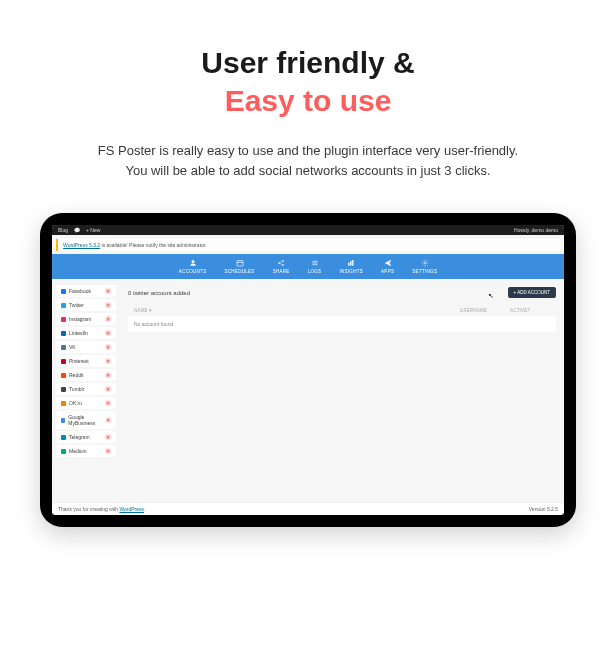  What do you see at coordinates (86, 375) in the screenshot?
I see `sidebar-item-reddit: Reddit✕` at bounding box center [86, 375].